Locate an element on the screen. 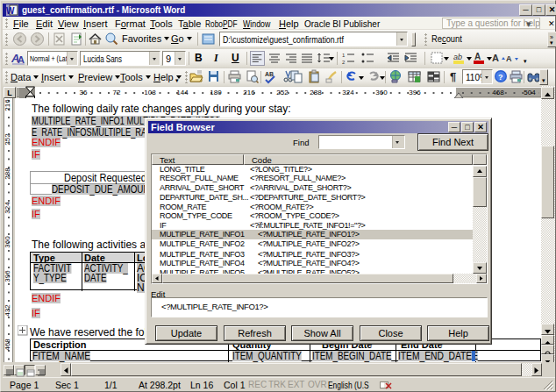 The height and width of the screenshot is (392, 556). svg-text: ab is located at coordinates (458, 57).